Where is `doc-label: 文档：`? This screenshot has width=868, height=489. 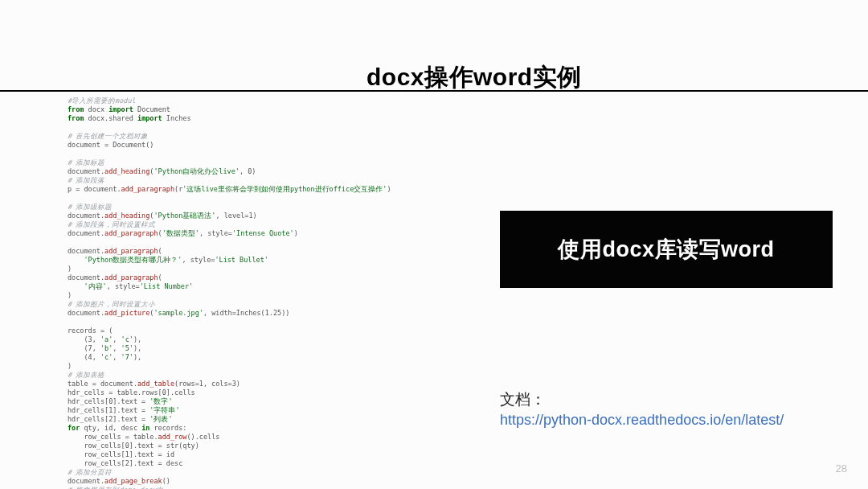
doc-label: 文档： is located at coordinates (522, 400).